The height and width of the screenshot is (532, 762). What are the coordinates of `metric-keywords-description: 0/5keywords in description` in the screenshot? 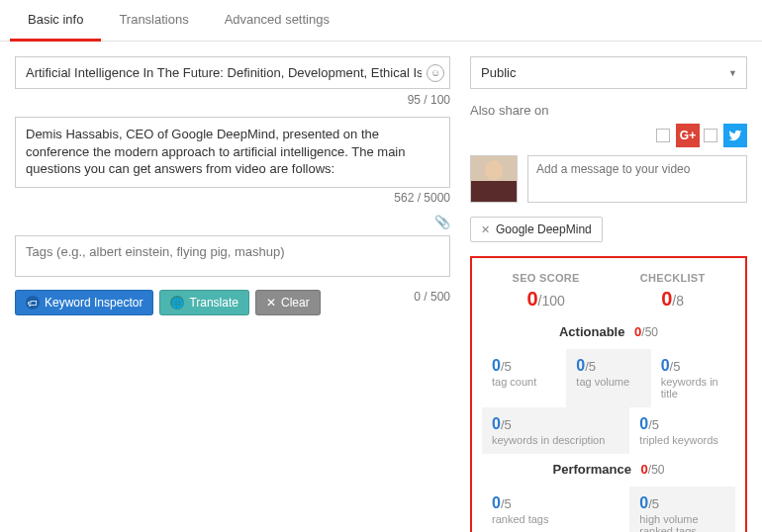 It's located at (556, 431).